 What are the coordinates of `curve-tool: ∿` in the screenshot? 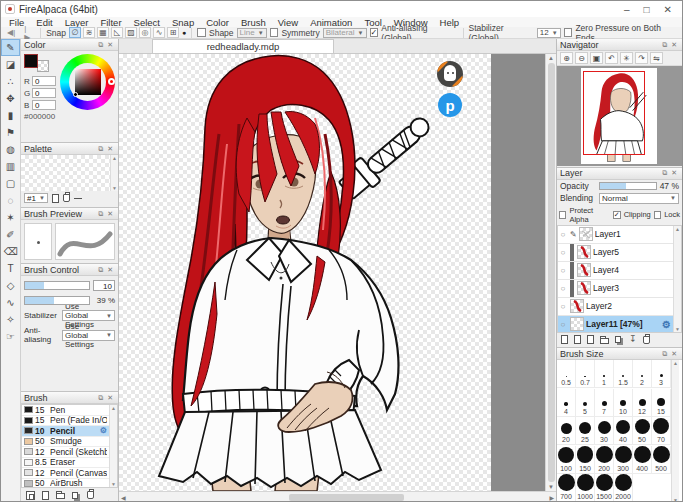 It's located at (10, 302).